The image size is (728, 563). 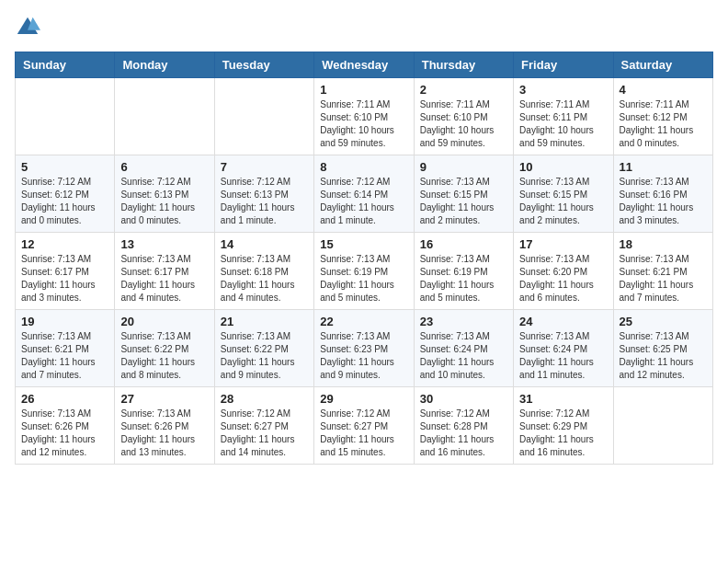 I want to click on day-number: 31, so click(x=563, y=399).